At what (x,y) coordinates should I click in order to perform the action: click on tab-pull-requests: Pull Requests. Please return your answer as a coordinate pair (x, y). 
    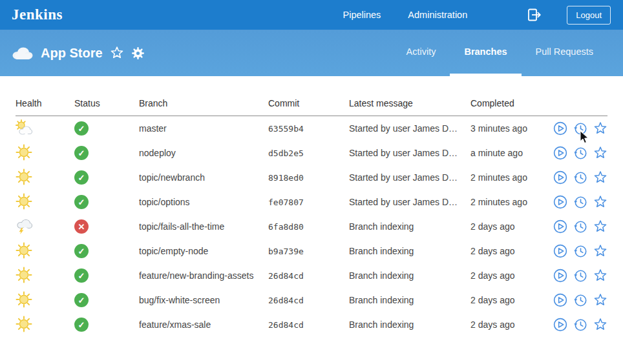
    Looking at the image, I should click on (565, 53).